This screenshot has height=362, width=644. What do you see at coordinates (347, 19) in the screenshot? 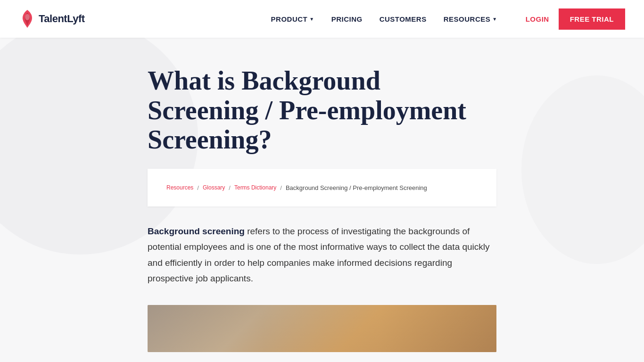
I see `nav-link-pricing: PRICING` at bounding box center [347, 19].